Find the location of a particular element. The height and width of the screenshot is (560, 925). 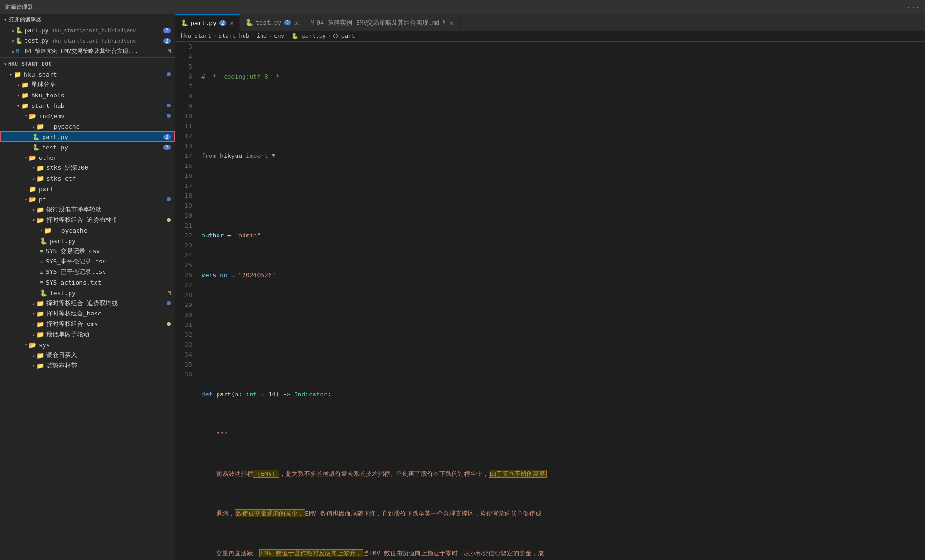

tree-folder-hku_tools: › 📁 hku_tools is located at coordinates (87, 95).